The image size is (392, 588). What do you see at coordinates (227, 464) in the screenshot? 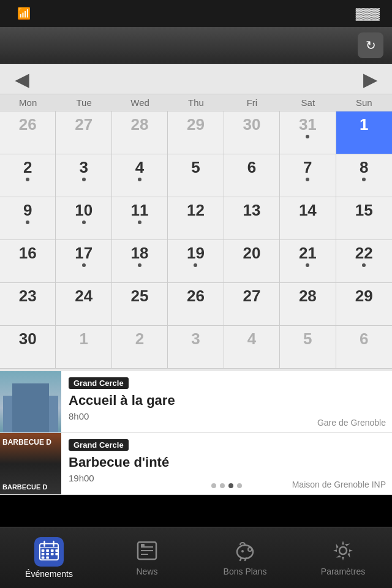
I see `event-content: Grand CercleBarbecue d'inté19h00Maison d…` at bounding box center [227, 464].